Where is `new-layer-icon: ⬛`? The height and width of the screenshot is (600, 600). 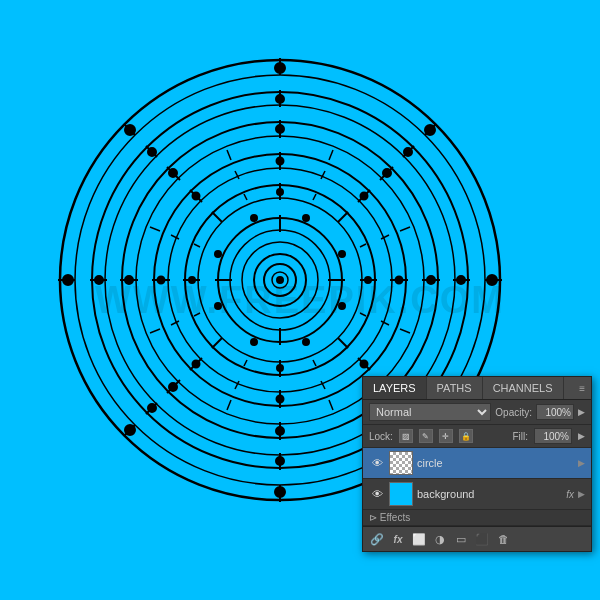
new-layer-icon: ⬛ is located at coordinates (482, 539).